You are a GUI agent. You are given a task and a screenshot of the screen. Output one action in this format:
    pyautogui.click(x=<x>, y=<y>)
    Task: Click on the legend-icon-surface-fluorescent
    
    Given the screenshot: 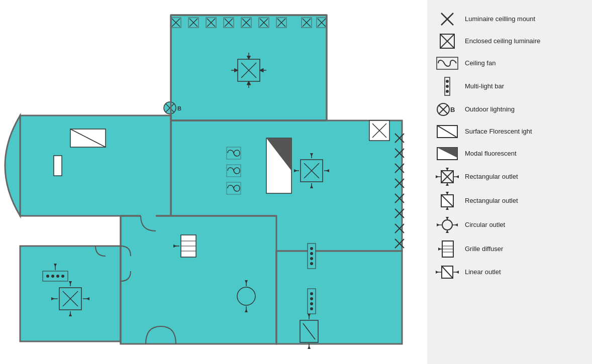 What is the action you would take?
    pyautogui.click(x=447, y=132)
    